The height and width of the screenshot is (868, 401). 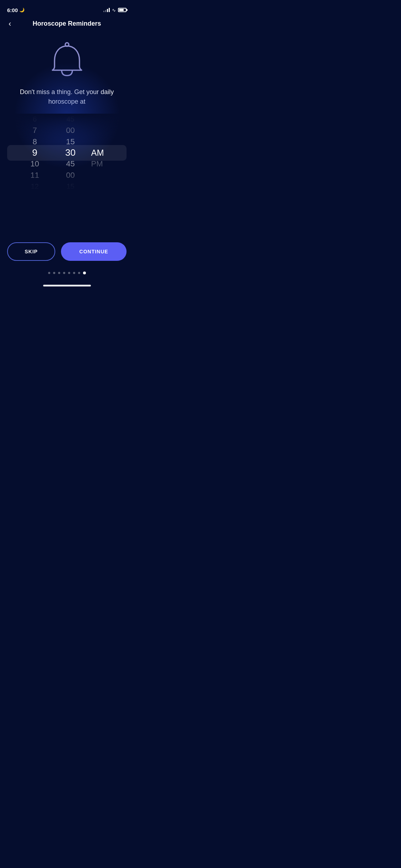 I want to click on signal-icon, so click(x=107, y=10).